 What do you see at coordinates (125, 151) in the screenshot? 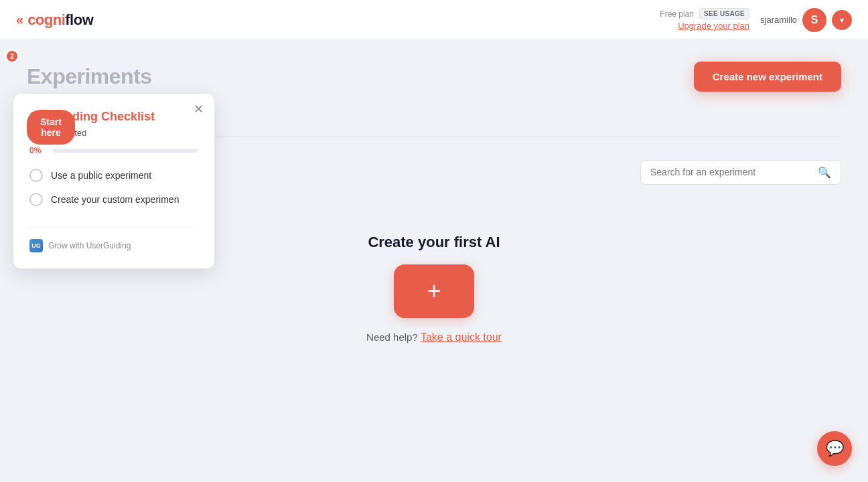
I see `progress-bar` at bounding box center [125, 151].